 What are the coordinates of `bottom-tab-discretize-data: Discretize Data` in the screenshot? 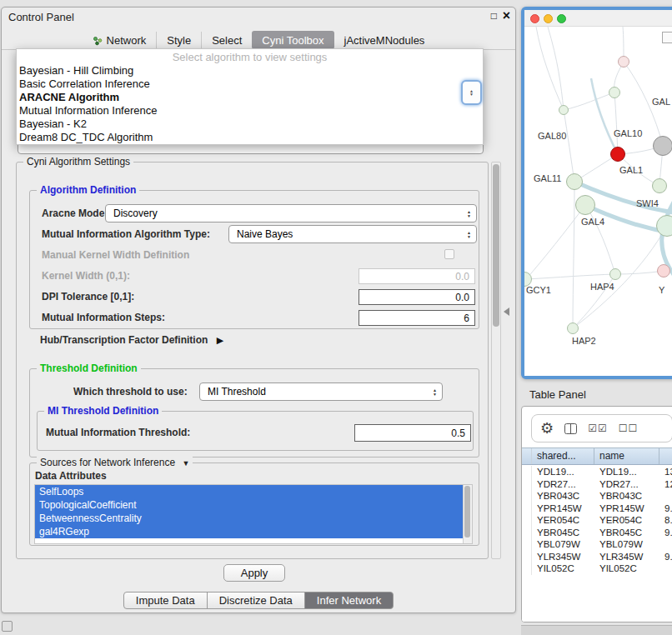 It's located at (256, 600).